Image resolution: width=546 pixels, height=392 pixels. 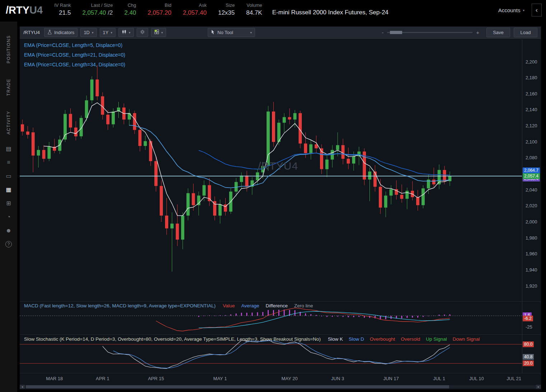 What do you see at coordinates (88, 32) in the screenshot?
I see `aggregation-dropdown: 1D ▾` at bounding box center [88, 32].